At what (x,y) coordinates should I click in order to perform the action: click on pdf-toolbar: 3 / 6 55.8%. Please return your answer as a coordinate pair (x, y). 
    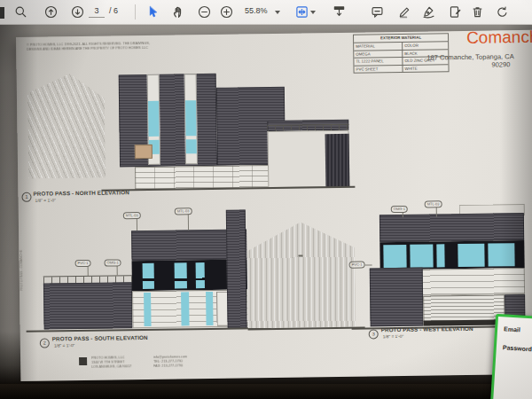
    Looking at the image, I should click on (266, 12).